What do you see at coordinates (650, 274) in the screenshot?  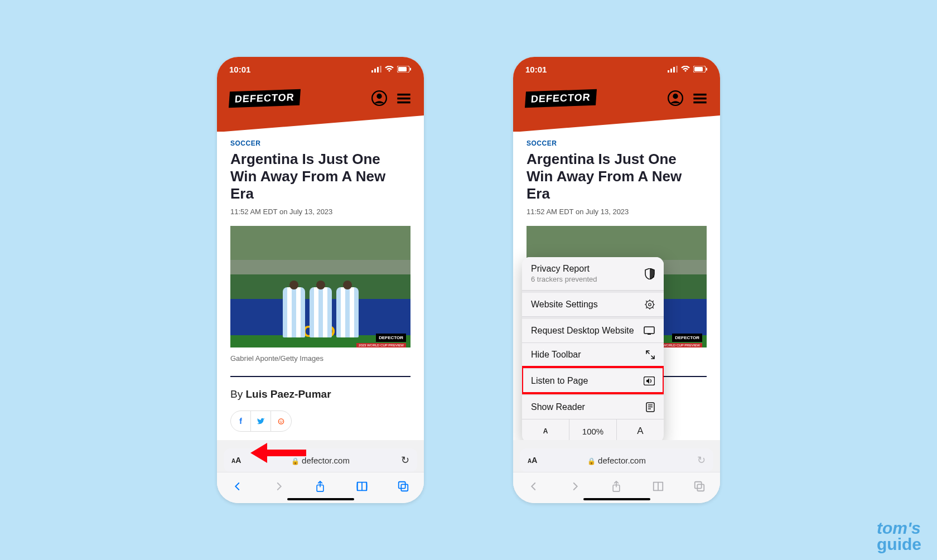 I see `shield-icon` at bounding box center [650, 274].